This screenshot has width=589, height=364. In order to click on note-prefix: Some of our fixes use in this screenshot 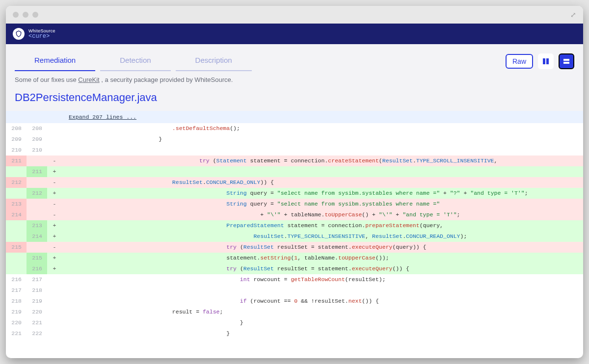, I will do `click(46, 79)`.